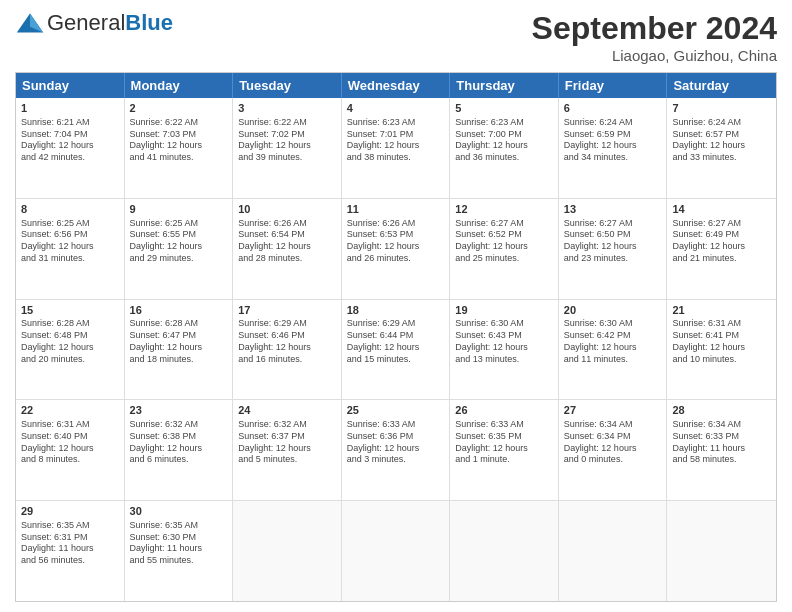 This screenshot has height=612, width=792. I want to click on logo-general: General, so click(86, 23).